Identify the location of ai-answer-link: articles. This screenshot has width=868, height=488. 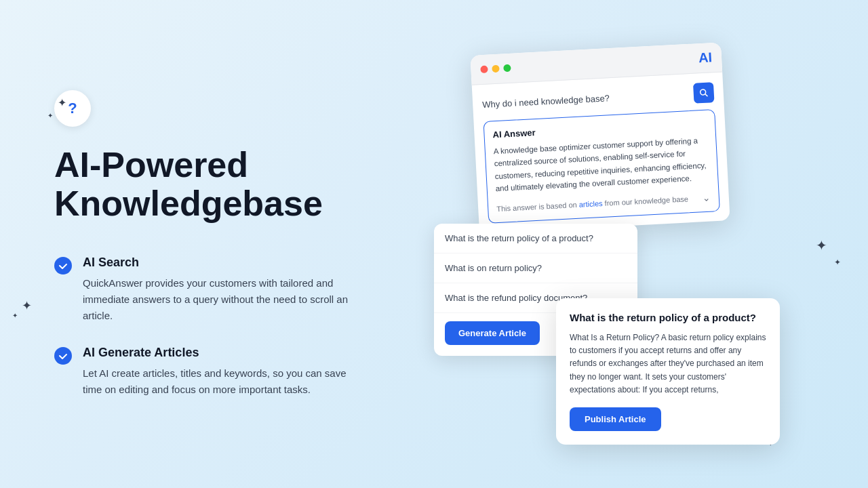
(590, 204).